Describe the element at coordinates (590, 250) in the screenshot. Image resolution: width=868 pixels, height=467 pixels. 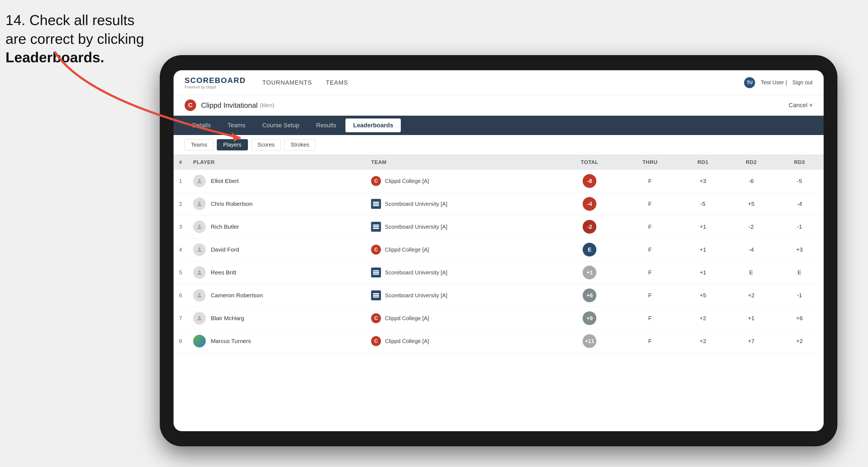
I see `cell-total: E` at that location.